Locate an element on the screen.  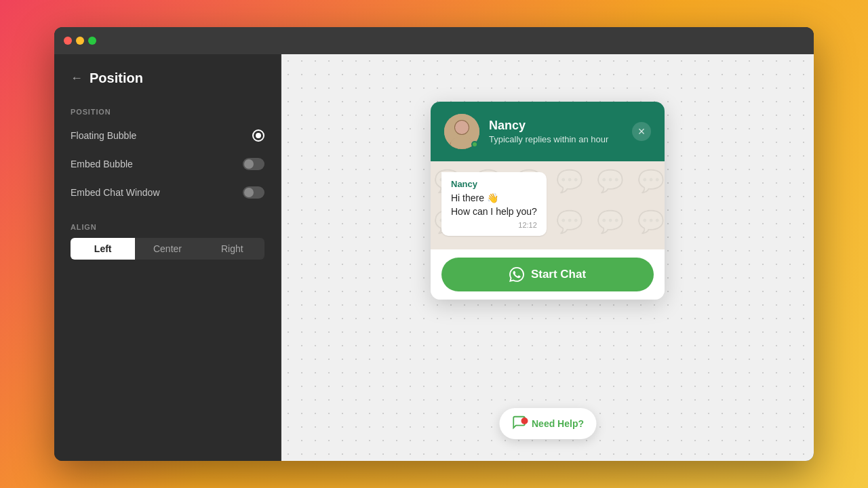
back-button: ← is located at coordinates (77, 79).